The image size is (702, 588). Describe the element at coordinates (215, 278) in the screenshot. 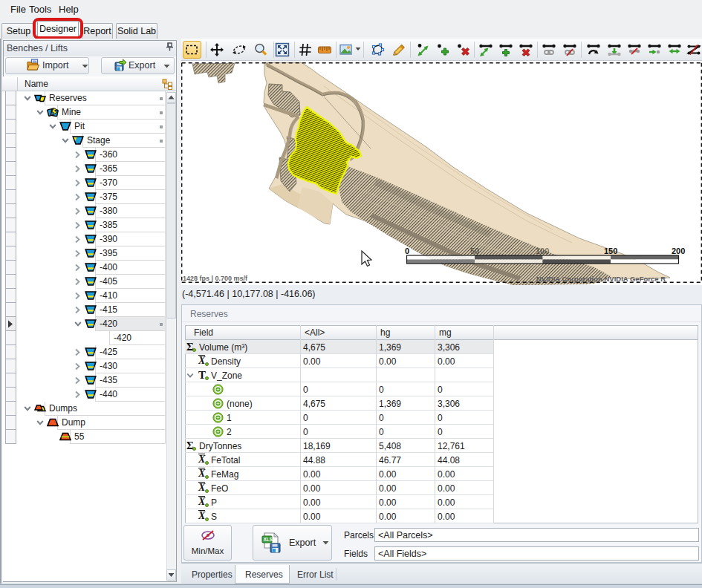

I see `svg-text: 1428 fps | 0.700 ms/f` at that location.